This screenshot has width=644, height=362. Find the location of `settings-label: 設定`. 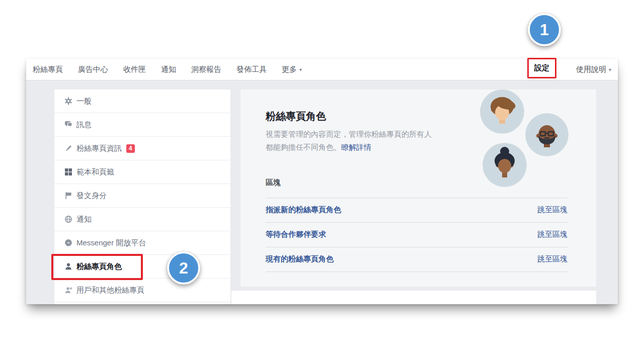

settings-label: 設定 is located at coordinates (542, 68).